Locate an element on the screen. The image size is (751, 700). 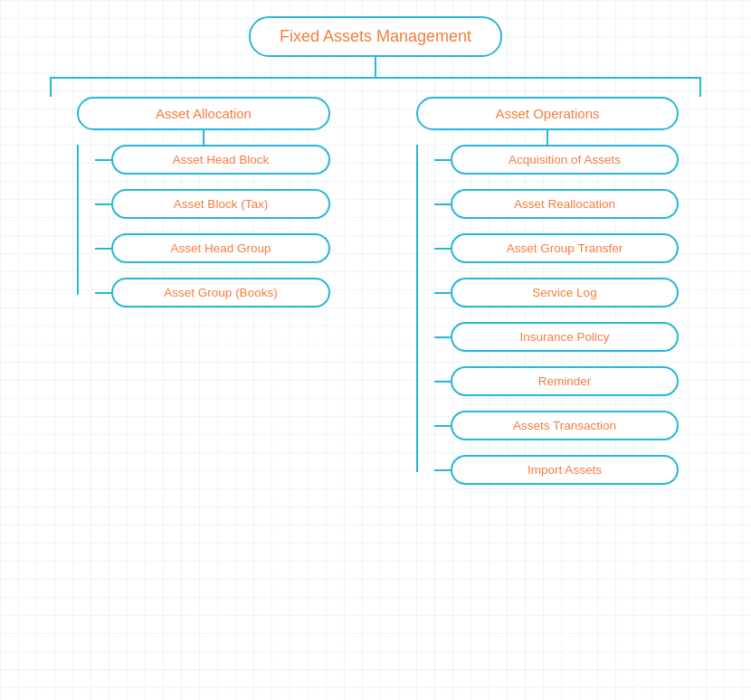
list-item: Asset Head Block is located at coordinates (213, 159).